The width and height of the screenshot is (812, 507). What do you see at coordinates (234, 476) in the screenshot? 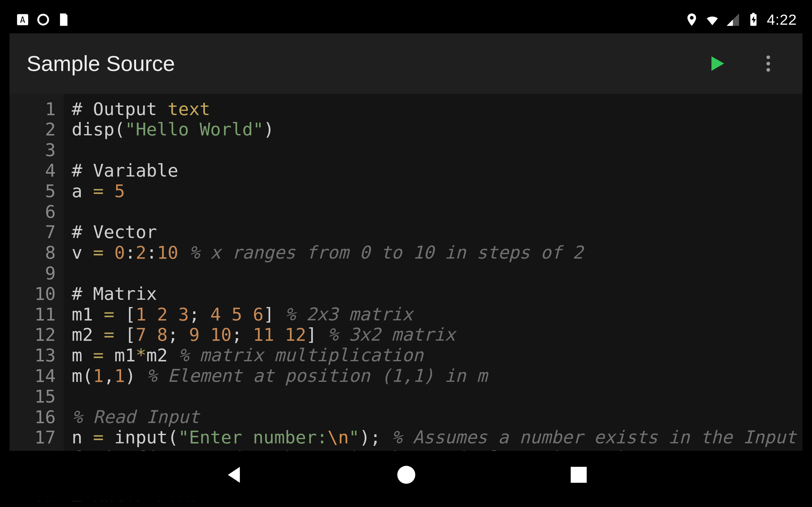
I see `back-button` at bounding box center [234, 476].